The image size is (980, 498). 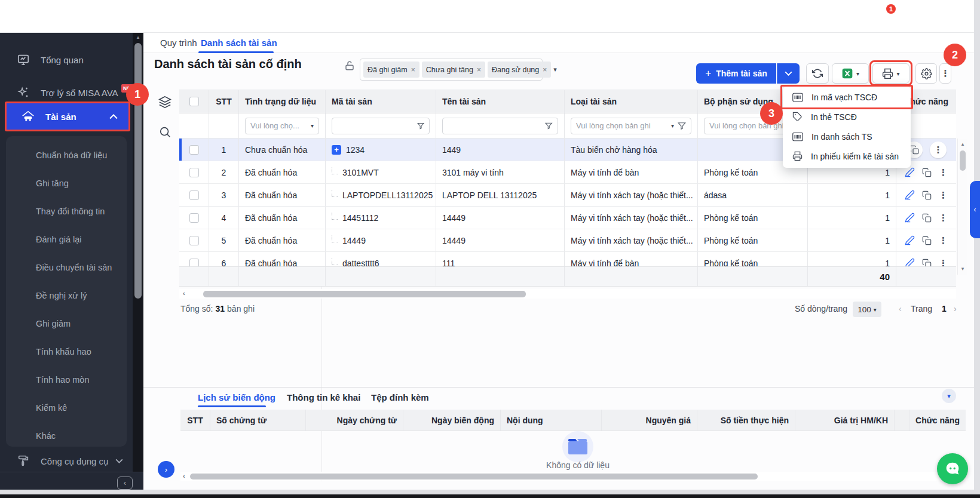 What do you see at coordinates (788, 73) in the screenshot?
I see `add-asset-dropdown-button` at bounding box center [788, 73].